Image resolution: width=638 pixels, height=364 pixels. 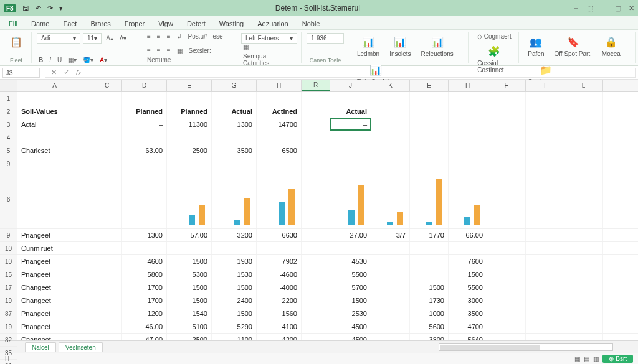 I want to click on close-icon: ✕, so click(x=632, y=9).